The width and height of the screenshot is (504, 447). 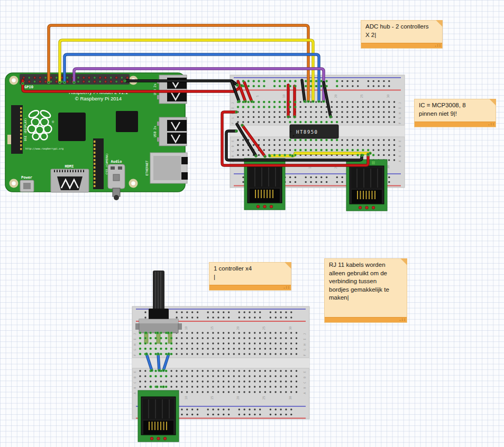 I want to click on note-line: RJ 11 kabels worden, so click(x=366, y=265).